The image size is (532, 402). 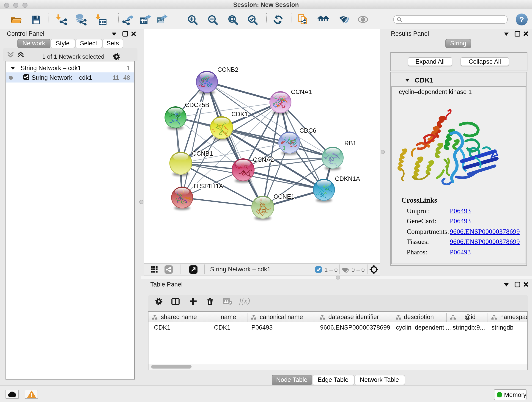 What do you see at coordinates (240, 114) in the screenshot?
I see `svg-text: CDK1` at bounding box center [240, 114].